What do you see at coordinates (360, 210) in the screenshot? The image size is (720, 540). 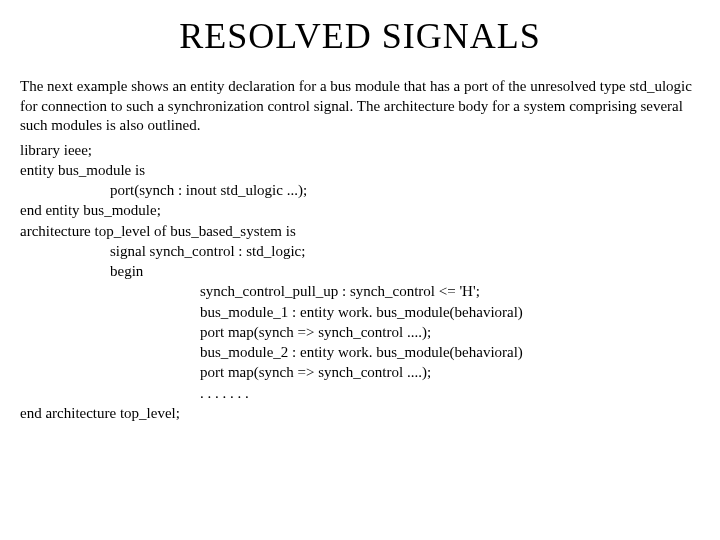 I see `code-line: end entity bus_module;` at bounding box center [360, 210].